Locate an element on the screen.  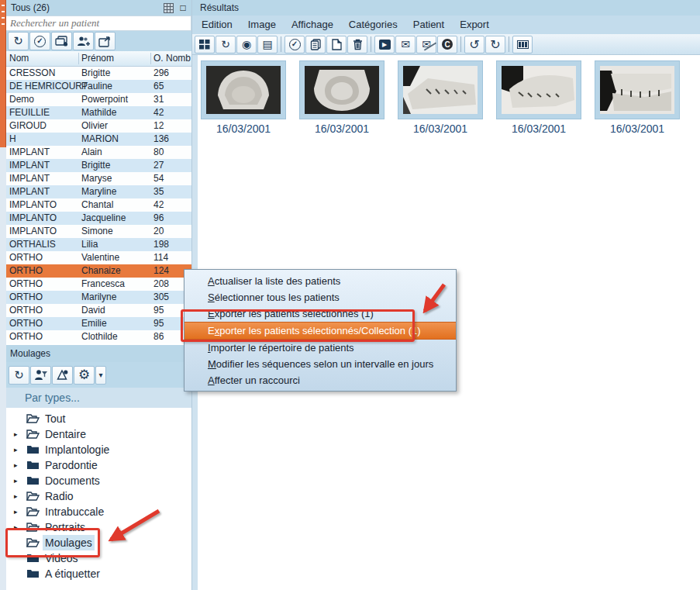
patient-row: IMPLANTMaryse54 is located at coordinates (99, 178).